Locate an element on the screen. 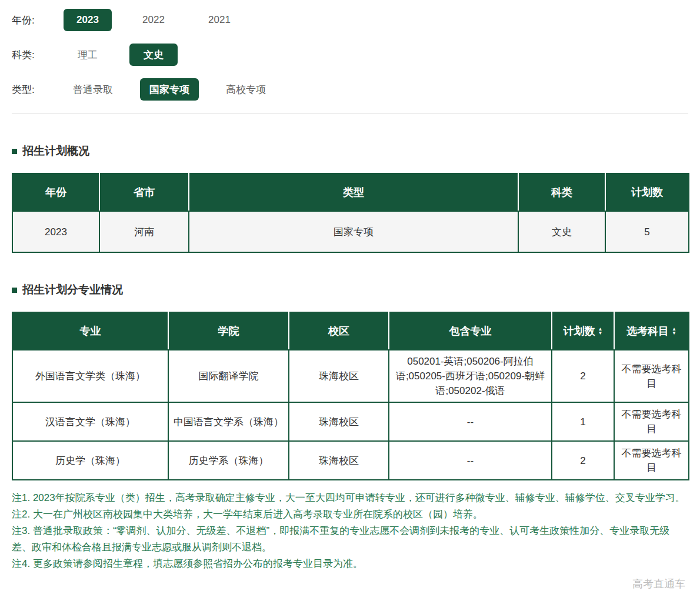  overview-cell-year: 2023 is located at coordinates (56, 232).